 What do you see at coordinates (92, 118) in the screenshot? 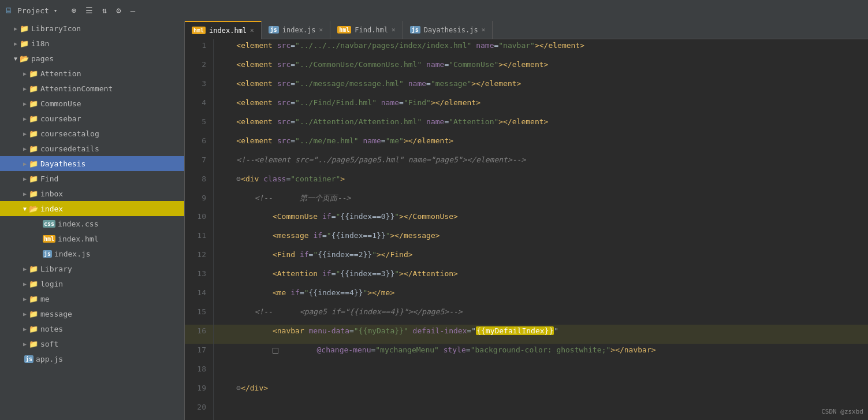
I see `sidebar-item-coursebar: ▶ 📁 coursebar` at bounding box center [92, 118].